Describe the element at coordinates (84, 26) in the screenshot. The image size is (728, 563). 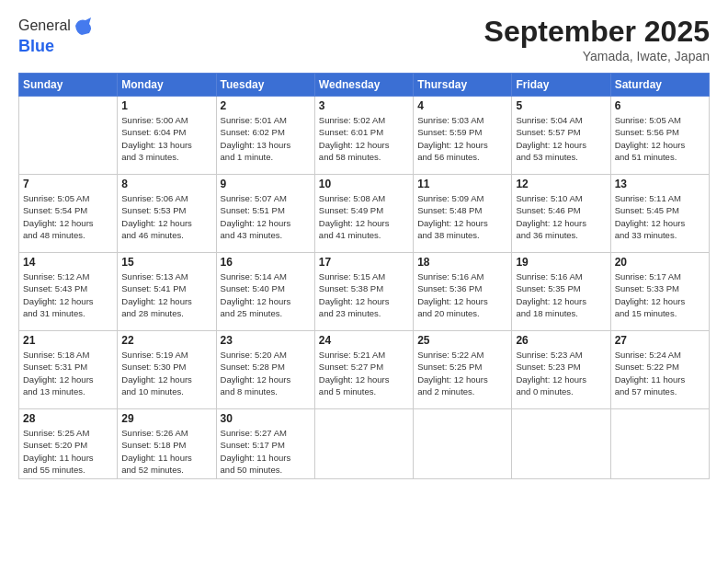
I see `logo-icon` at that location.